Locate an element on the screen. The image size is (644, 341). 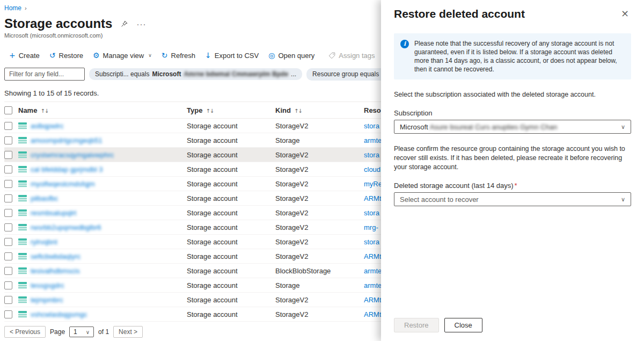
info-text: Please note that the successful recovery… is located at coordinates (519, 56).